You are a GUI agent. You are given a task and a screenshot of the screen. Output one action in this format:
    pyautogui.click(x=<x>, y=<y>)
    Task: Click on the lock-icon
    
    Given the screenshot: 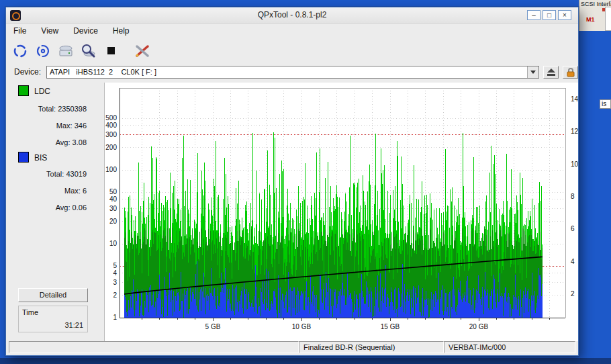 What is the action you would take?
    pyautogui.click(x=571, y=72)
    